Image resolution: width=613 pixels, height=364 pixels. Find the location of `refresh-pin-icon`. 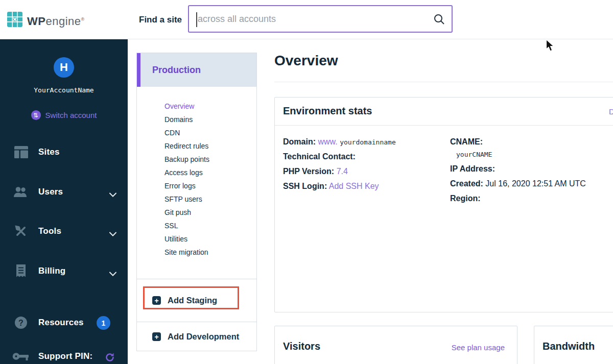

refresh-pin-icon is located at coordinates (110, 358).